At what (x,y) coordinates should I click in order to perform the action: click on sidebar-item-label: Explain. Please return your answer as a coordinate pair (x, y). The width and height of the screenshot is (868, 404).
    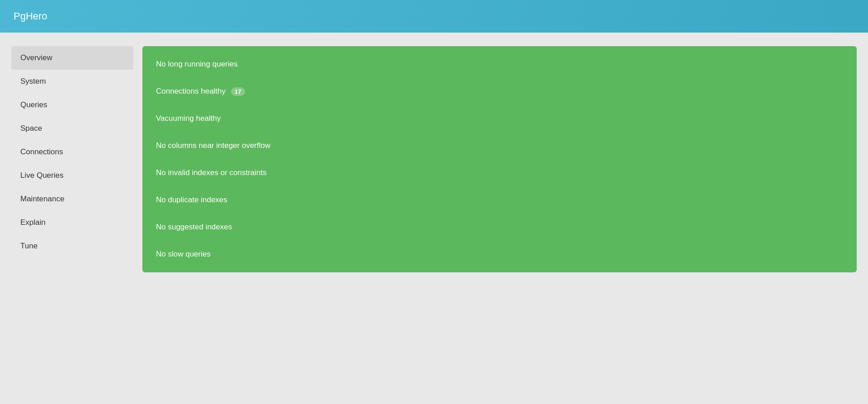
    Looking at the image, I should click on (33, 223).